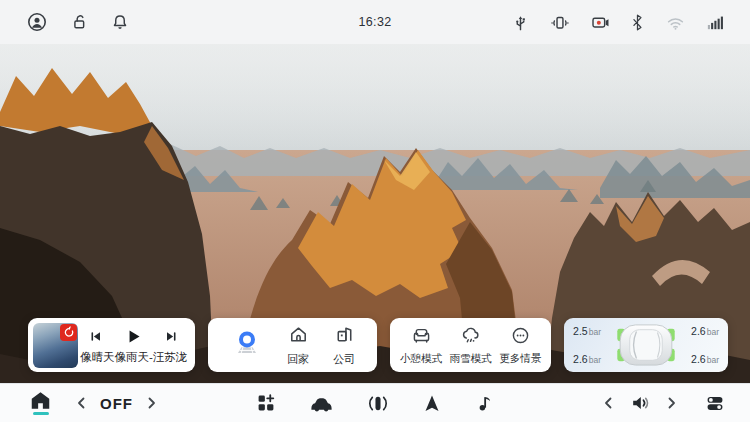 This screenshot has width=750, height=422. What do you see at coordinates (298, 336) in the screenshot?
I see `home-destination-icon` at bounding box center [298, 336].